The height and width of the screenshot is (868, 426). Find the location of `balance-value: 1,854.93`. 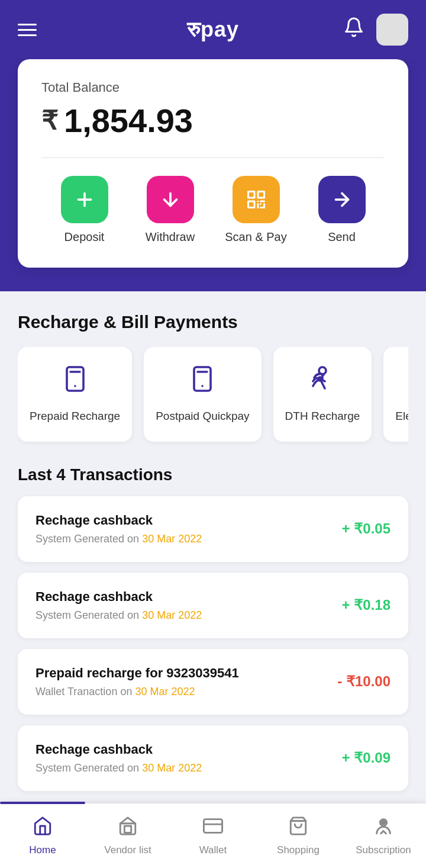

balance-value: 1,854.93 is located at coordinates (128, 121).